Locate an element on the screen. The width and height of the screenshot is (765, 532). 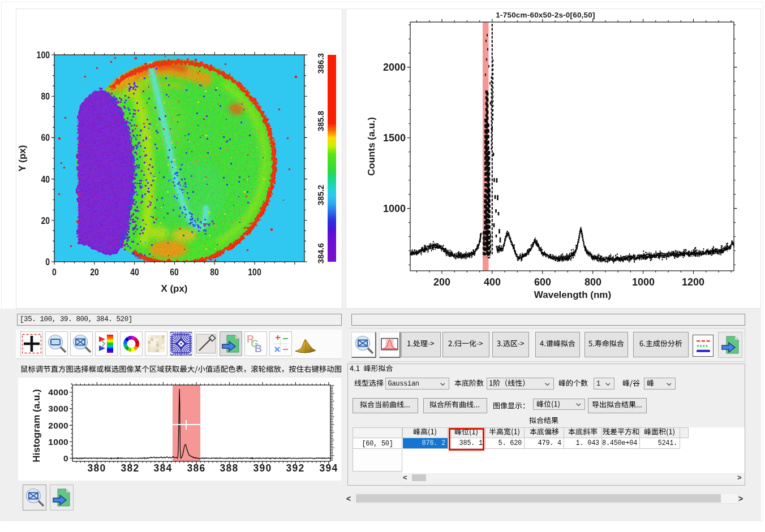
svg-text: 400 is located at coordinates (492, 282).